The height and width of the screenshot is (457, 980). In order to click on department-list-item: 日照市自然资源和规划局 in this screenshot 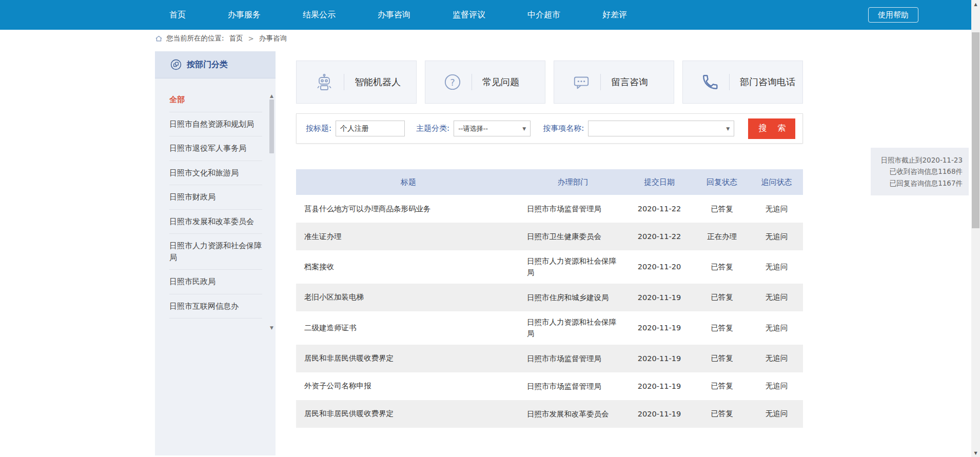, I will do `click(215, 125)`.